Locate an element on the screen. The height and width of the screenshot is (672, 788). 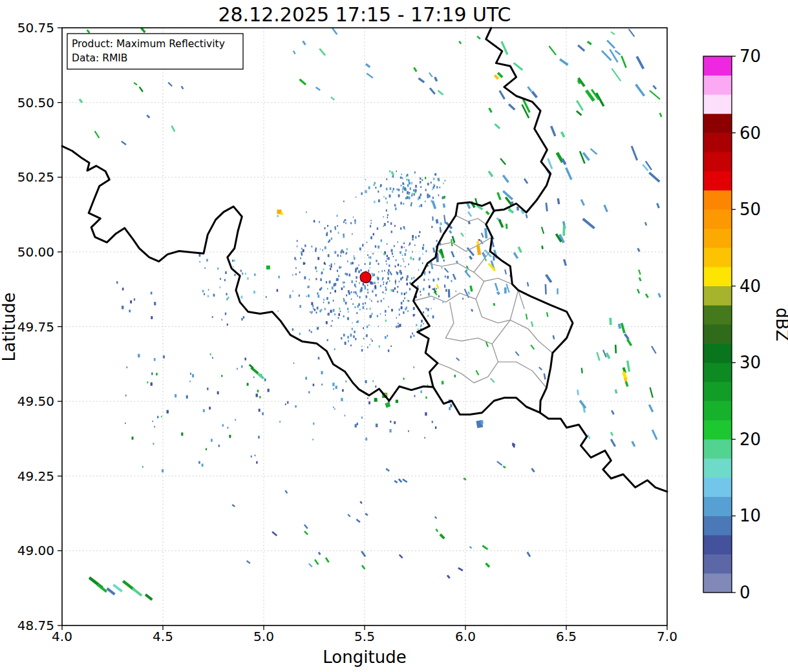
x-tick-label: 5.0 is located at coordinates (264, 636).